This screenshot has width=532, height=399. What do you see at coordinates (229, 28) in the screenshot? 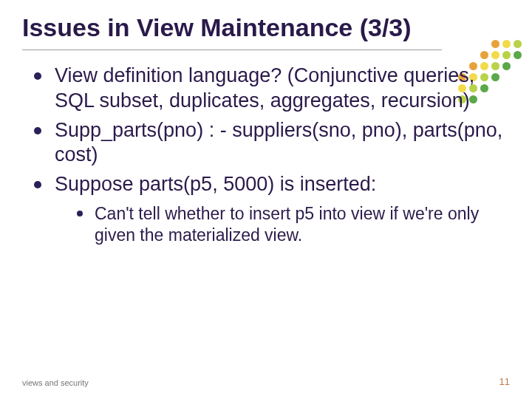
I see `page-title: Issues in View Maintenance (3/3)` at bounding box center [229, 28].